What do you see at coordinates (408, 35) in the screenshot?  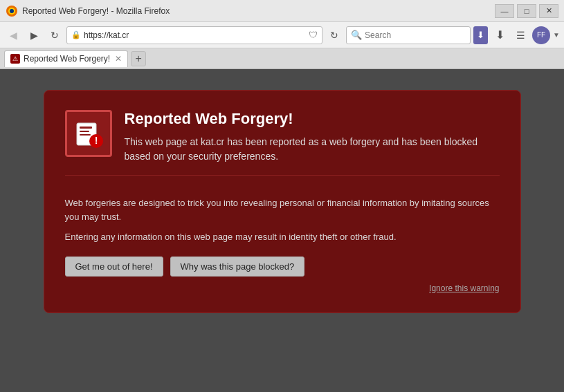 I see `search-bar: 🔍` at bounding box center [408, 35].